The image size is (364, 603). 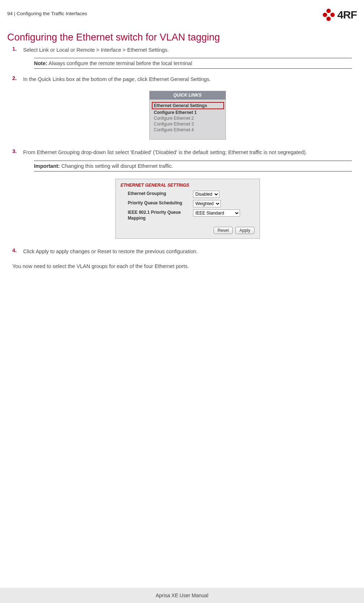 I want to click on logo-icon, so click(x=329, y=15).